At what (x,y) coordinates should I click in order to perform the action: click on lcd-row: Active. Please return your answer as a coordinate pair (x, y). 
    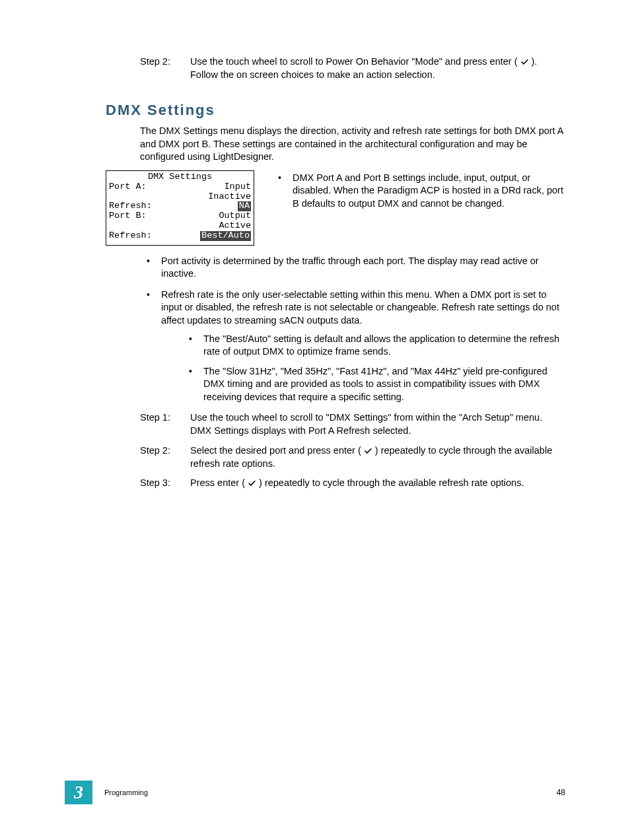
    Looking at the image, I should click on (180, 226).